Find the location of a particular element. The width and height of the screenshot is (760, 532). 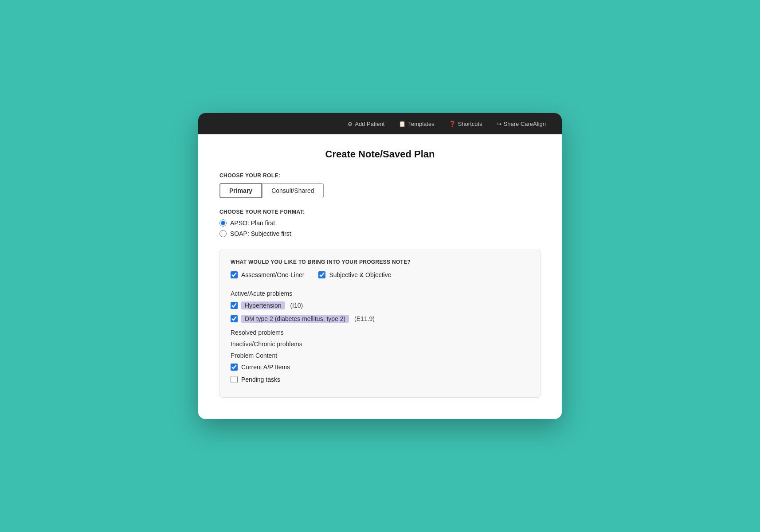

problem-content-label: Problem Content is located at coordinates (380, 356).